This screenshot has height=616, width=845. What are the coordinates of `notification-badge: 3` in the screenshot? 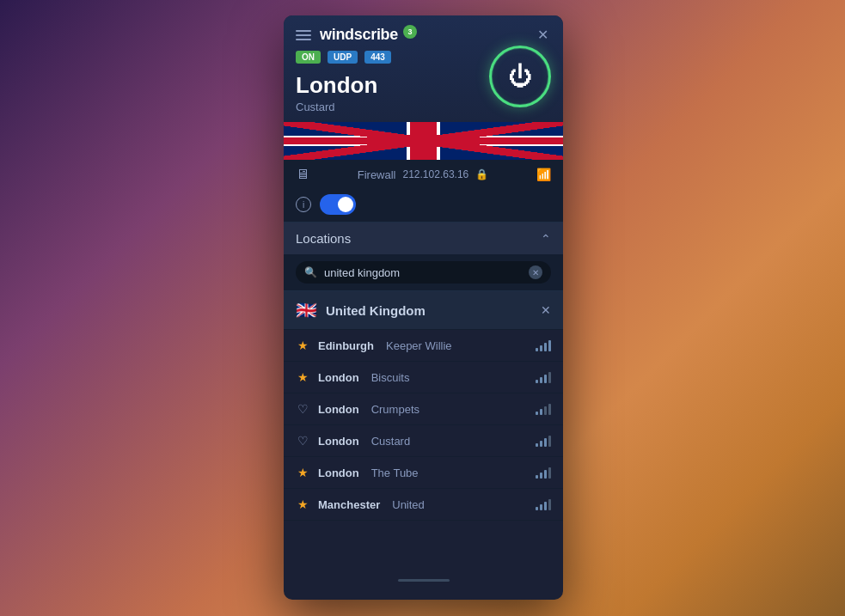 It's located at (410, 32).